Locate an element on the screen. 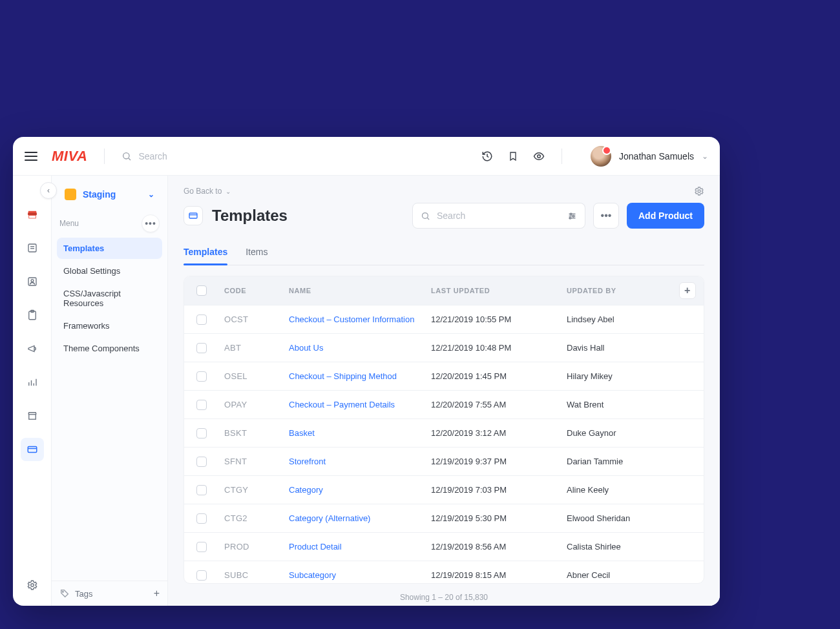 Image resolution: width=840 pixels, height=629 pixels. rail-customers-icon is located at coordinates (32, 282).